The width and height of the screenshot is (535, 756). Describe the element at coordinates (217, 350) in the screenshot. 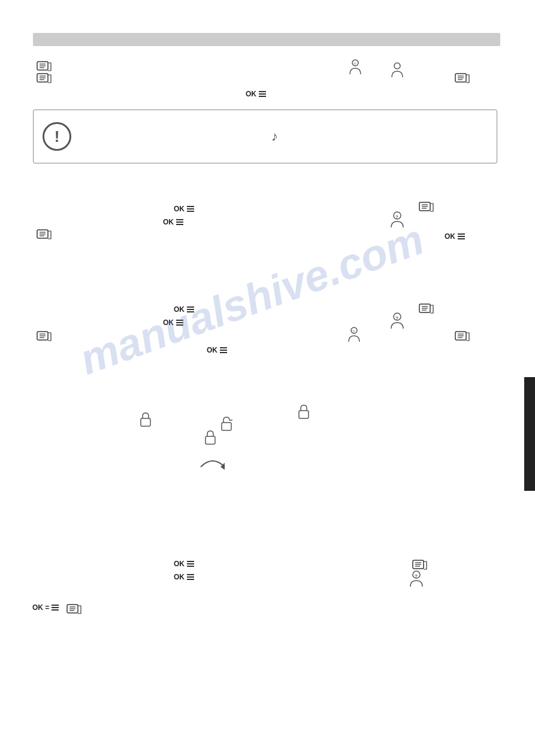

I see `ok-label-7: OK` at that location.